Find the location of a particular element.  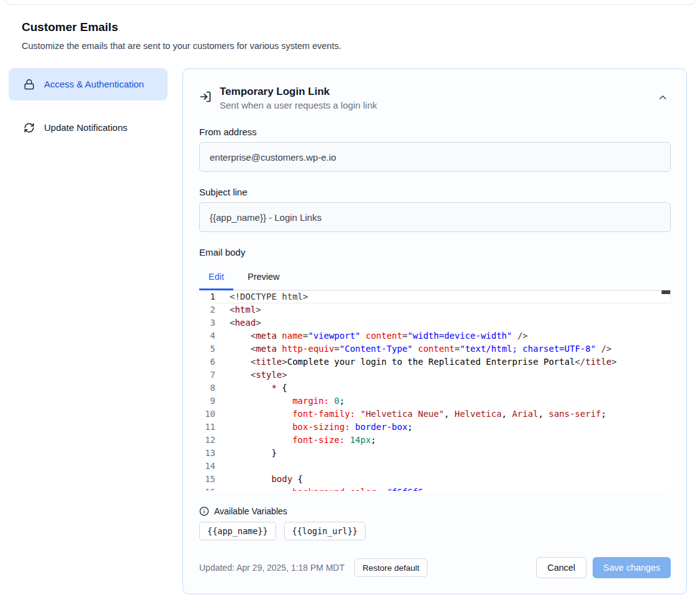

code-line-content: <meta name="viewport" content="width=dev… is located at coordinates (443, 336).